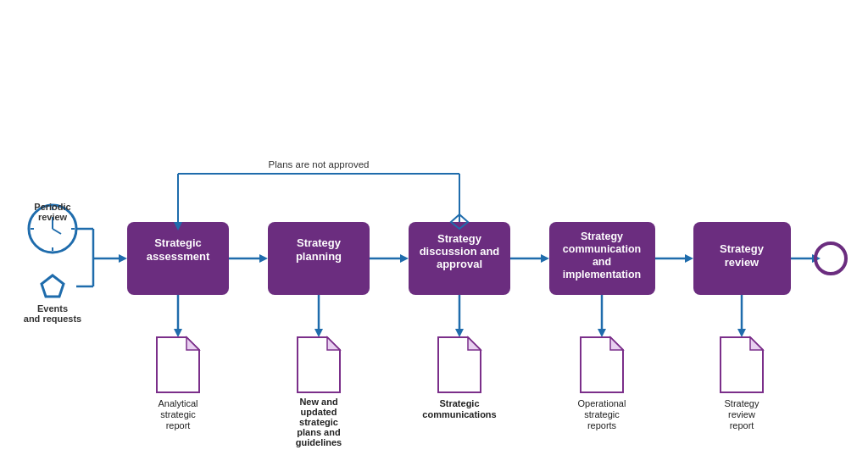 The image size is (868, 472). What do you see at coordinates (178, 242) in the screenshot?
I see `svg-text: Strategic` at bounding box center [178, 242].